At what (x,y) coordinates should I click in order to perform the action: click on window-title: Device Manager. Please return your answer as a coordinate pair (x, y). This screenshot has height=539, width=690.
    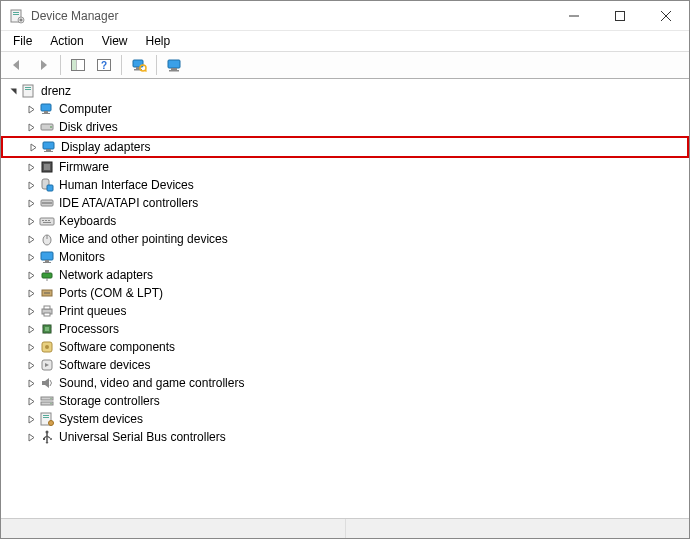
    Looking at the image, I should click on (74, 16).